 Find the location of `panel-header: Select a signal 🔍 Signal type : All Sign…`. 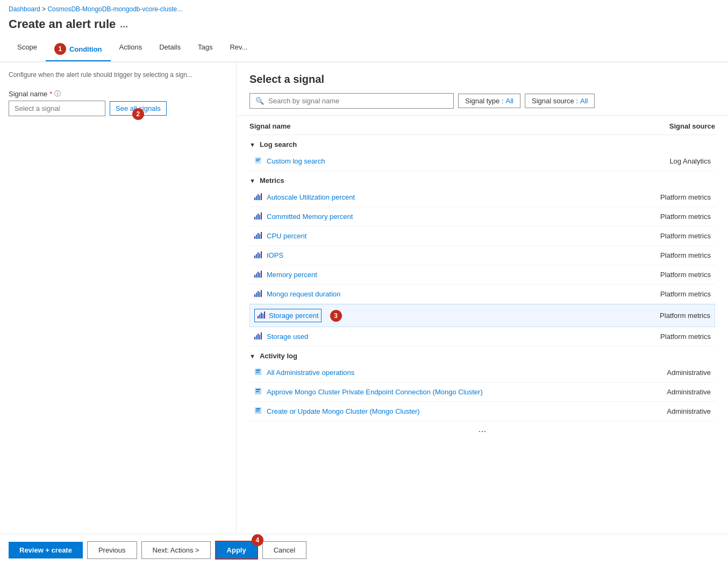

panel-header: Select a signal 🔍 Signal type : All Sign… is located at coordinates (482, 89).